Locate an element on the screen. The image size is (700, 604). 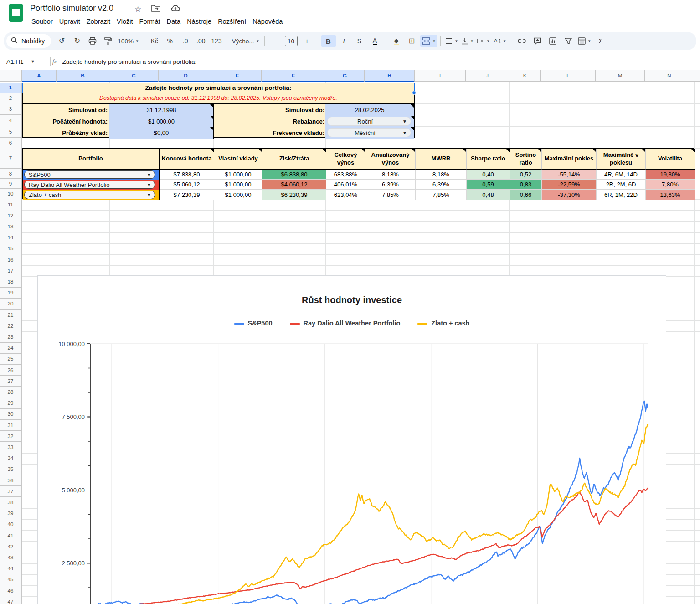
row-header-7: 7 is located at coordinates (11, 159).